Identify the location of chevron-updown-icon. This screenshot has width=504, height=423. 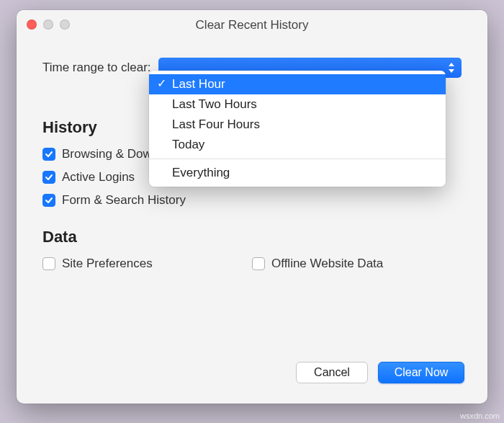
(451, 68).